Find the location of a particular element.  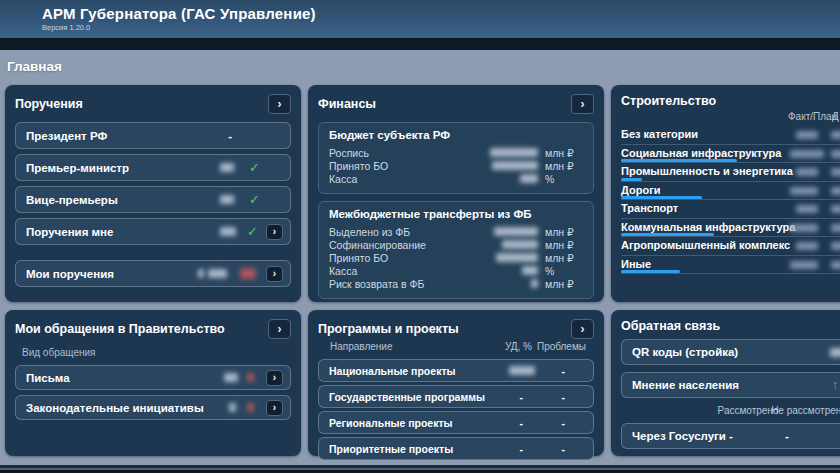

feedback-column-headers: Рассмотрено Не рассмотрено is located at coordinates (730, 411).